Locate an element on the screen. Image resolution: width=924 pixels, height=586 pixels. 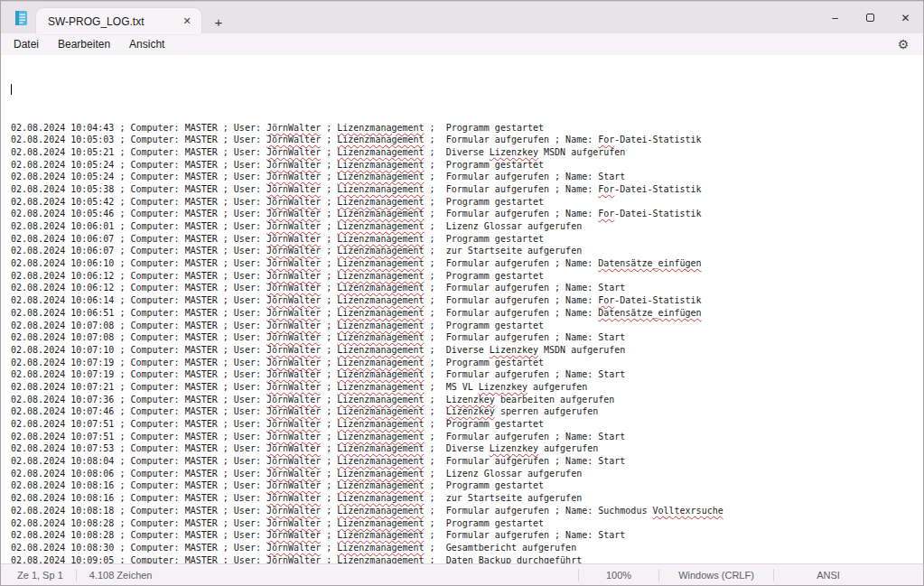
log-line: 02.08.2024 10:05:46 ; Computer: MASTER ;… is located at coordinates (465, 214).